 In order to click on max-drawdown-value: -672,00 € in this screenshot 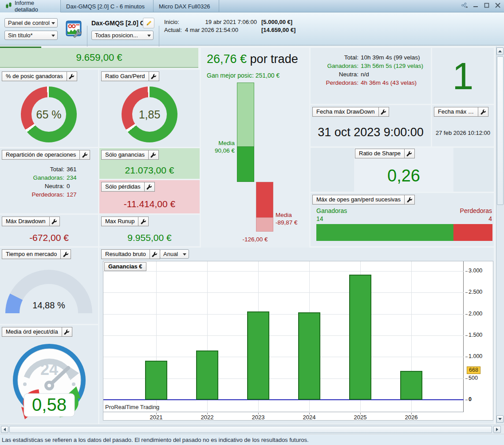, I will do `click(49, 238)`.